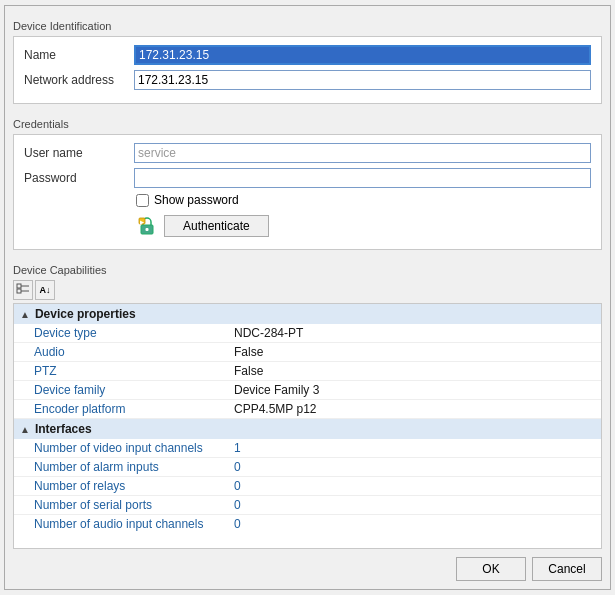 The height and width of the screenshot is (595, 615). What do you see at coordinates (308, 569) in the screenshot?
I see `footer: OK Cancel` at bounding box center [308, 569].